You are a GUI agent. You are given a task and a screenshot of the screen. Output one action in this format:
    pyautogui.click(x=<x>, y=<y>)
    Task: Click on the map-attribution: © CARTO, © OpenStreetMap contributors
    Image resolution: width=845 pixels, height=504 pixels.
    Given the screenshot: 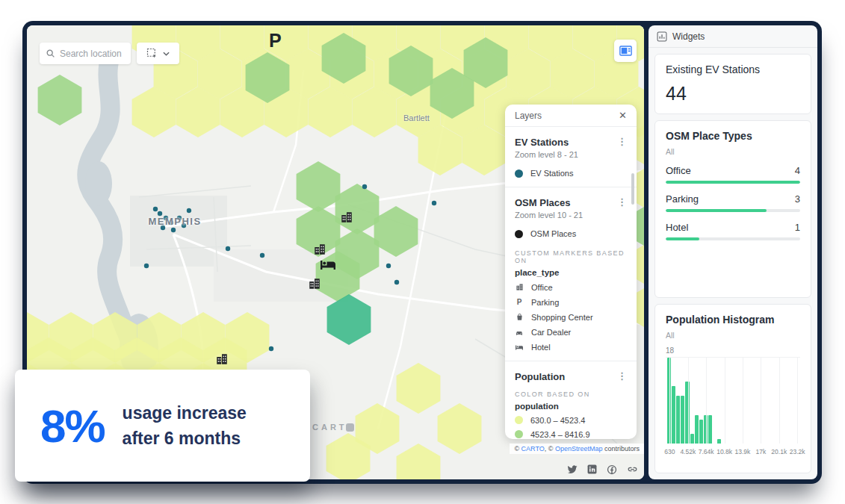 What is the action you would take?
    pyautogui.click(x=577, y=449)
    